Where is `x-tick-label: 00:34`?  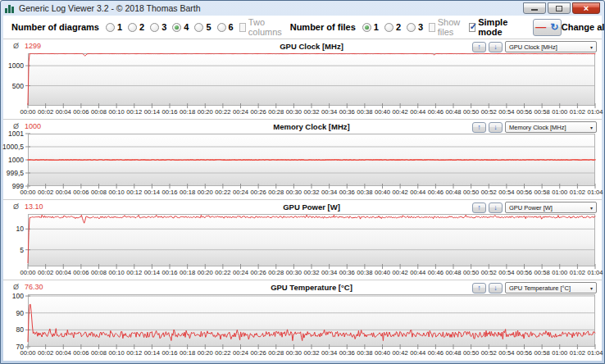
x-tick-label: 00:34 is located at coordinates (330, 192).